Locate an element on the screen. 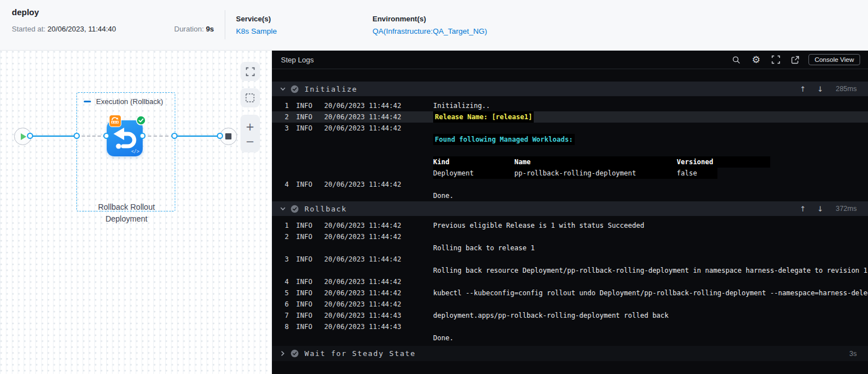 Image resolution: width=868 pixels, height=374 pixels. log-open-in-new-button is located at coordinates (796, 60).